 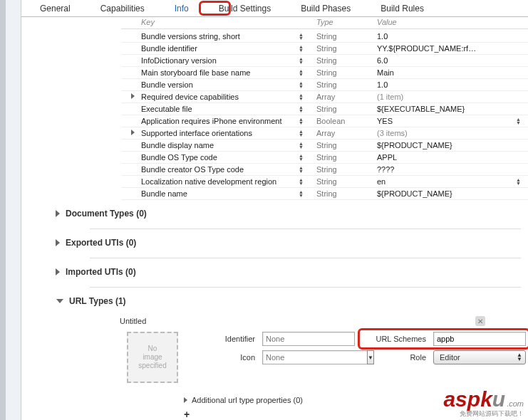 I want to click on plist-key: Bundle identifier, so click(x=170, y=48).